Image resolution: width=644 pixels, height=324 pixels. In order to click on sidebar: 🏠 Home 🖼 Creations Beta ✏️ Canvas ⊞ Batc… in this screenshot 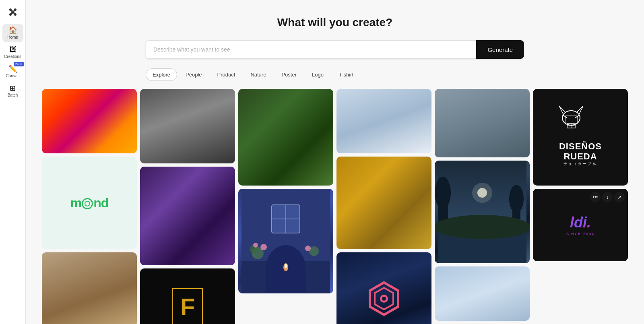, I will do `click(13, 162)`.